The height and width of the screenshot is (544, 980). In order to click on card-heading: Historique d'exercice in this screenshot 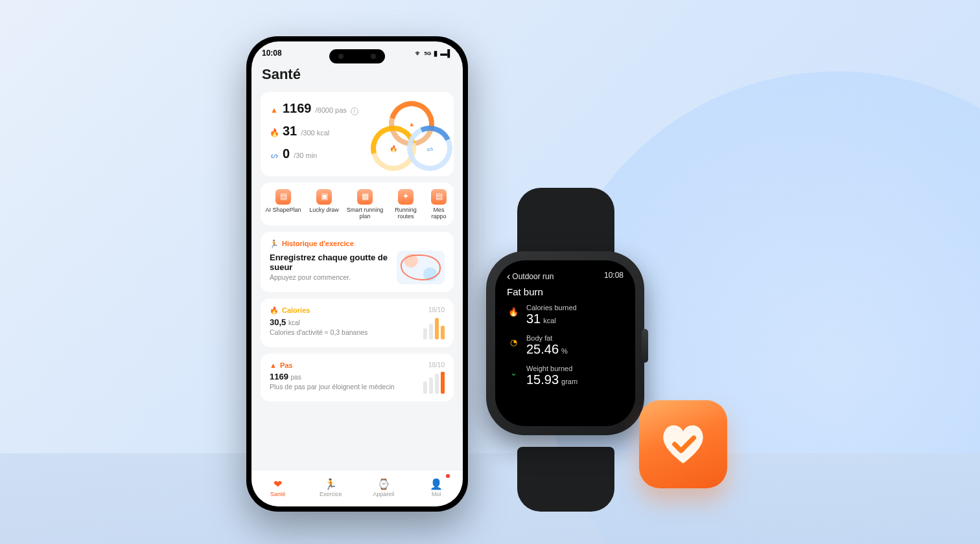, I will do `click(318, 244)`.